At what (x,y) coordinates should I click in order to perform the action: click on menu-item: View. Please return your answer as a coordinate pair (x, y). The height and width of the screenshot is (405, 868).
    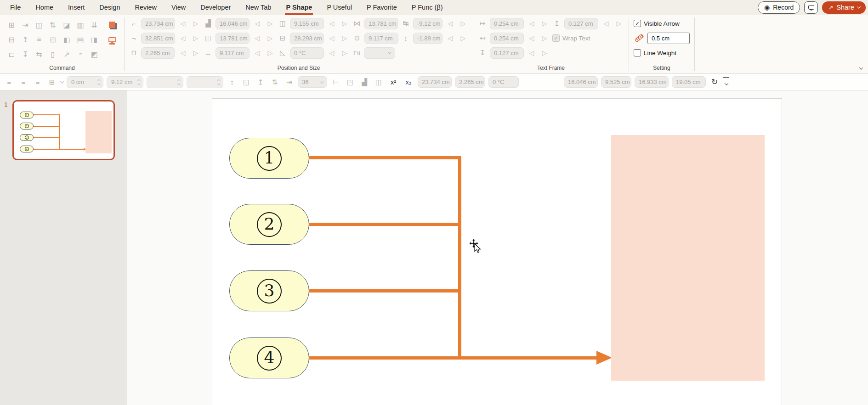
    Looking at the image, I should click on (178, 7).